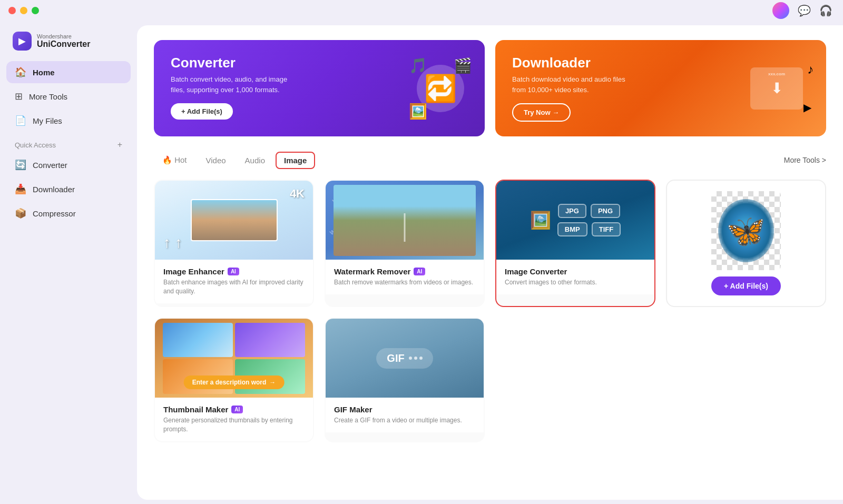 The width and height of the screenshot is (843, 504). I want to click on mountain-image, so click(234, 220).